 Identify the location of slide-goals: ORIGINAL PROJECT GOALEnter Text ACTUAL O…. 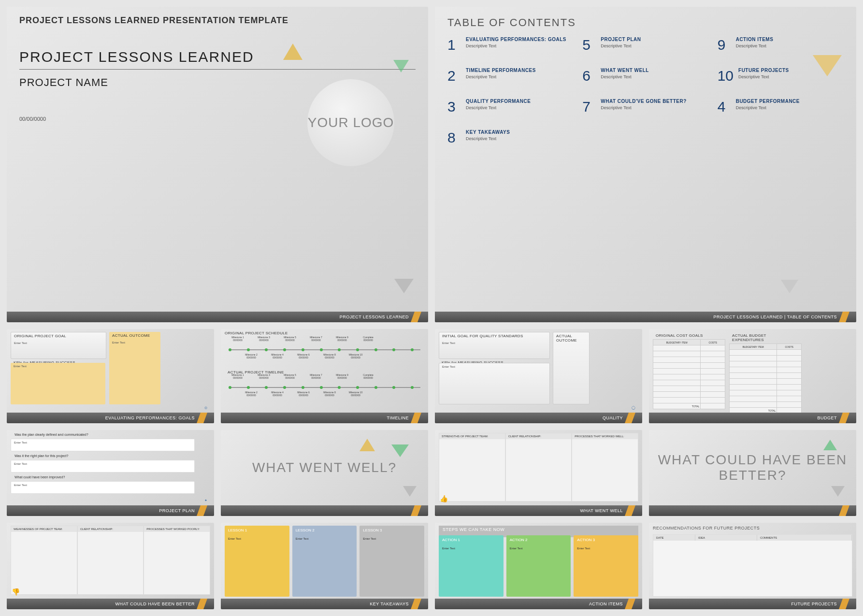
(110, 376).